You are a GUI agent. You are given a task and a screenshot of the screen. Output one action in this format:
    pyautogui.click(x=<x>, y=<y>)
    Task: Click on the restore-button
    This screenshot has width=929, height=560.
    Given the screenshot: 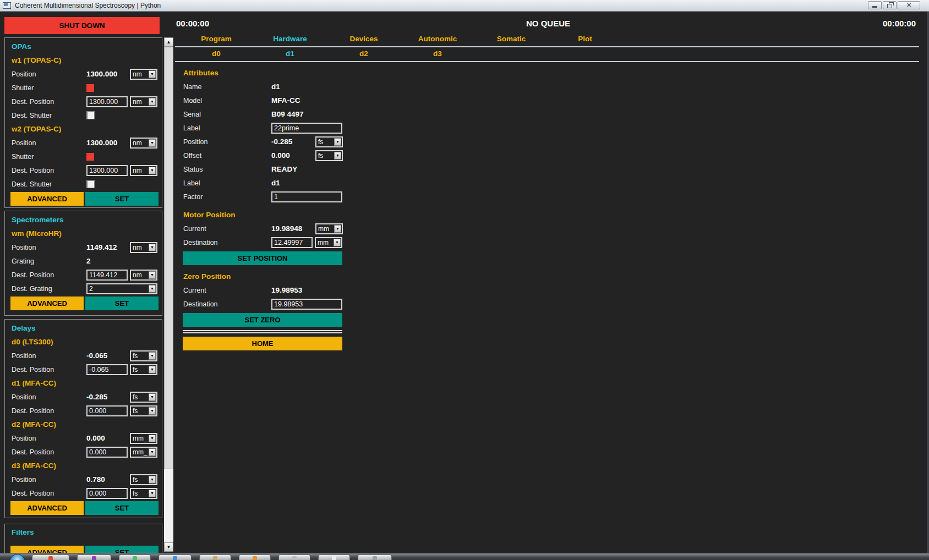 What is the action you would take?
    pyautogui.click(x=889, y=6)
    